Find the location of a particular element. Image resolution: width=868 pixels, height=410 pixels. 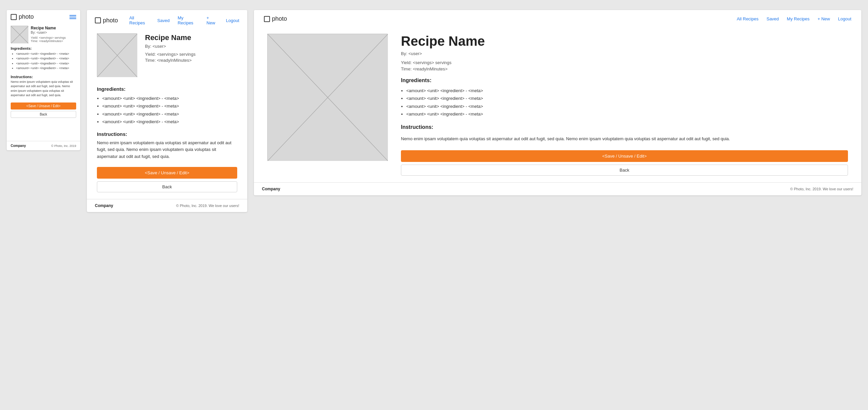

mobile-yield: Yield: <servings> servings is located at coordinates (48, 38).